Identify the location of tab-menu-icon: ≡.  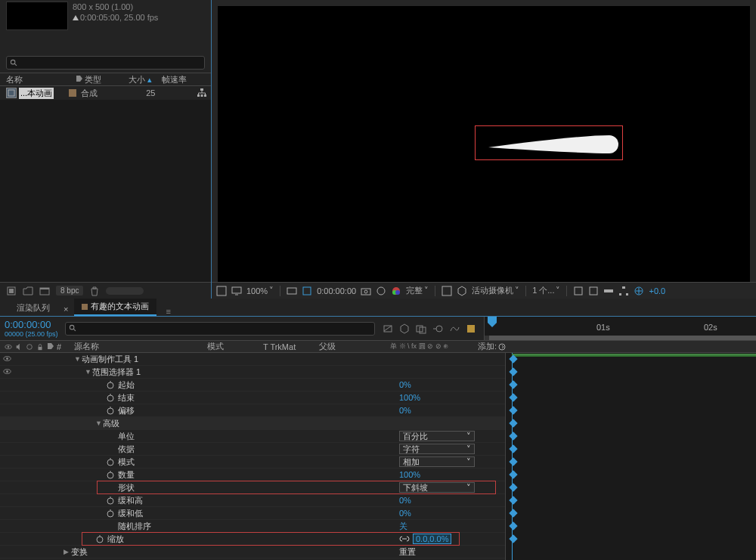
(168, 311).